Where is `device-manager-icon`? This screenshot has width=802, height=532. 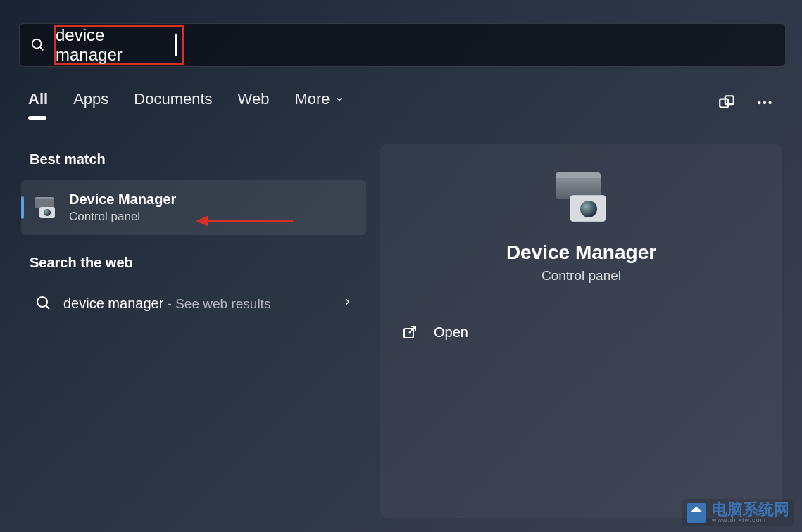
device-manager-icon is located at coordinates (45, 208).